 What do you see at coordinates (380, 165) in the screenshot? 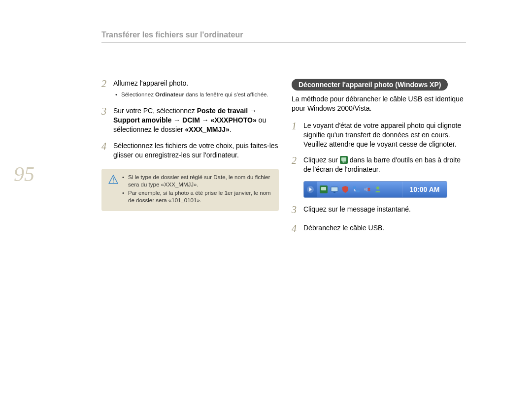
I see `r-step-2: 2 Cliquez sur dans la barre d'outils en …` at bounding box center [380, 165].